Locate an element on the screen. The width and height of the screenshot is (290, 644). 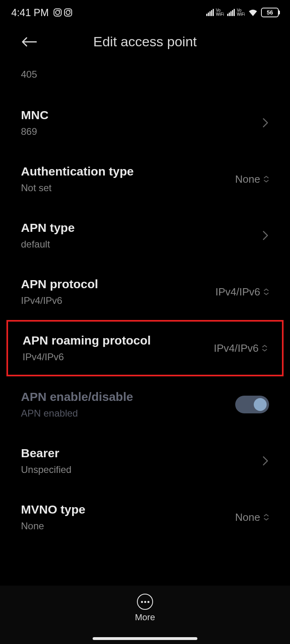
setting-row-bearer: Bearer Unspecified is located at coordinates (145, 461).